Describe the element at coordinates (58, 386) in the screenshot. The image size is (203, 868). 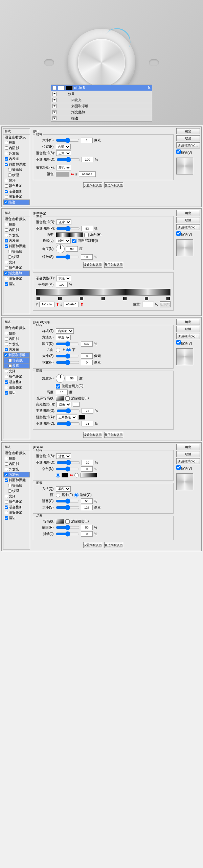
I see `global-light-check` at that location.